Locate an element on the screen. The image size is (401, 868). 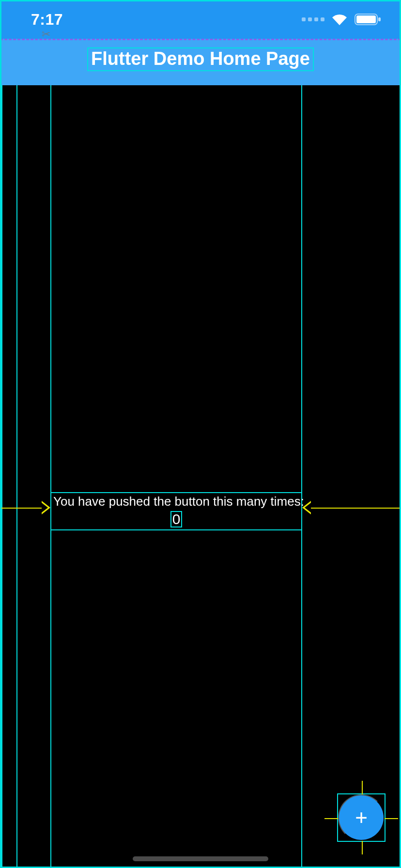
push-count-label: You have pushed the button this many tim… is located at coordinates (176, 502).